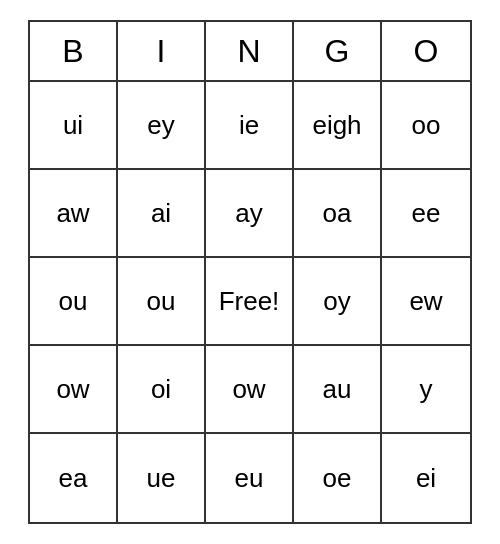 The height and width of the screenshot is (544, 500). I want to click on bingo-cell: ai, so click(162, 214).